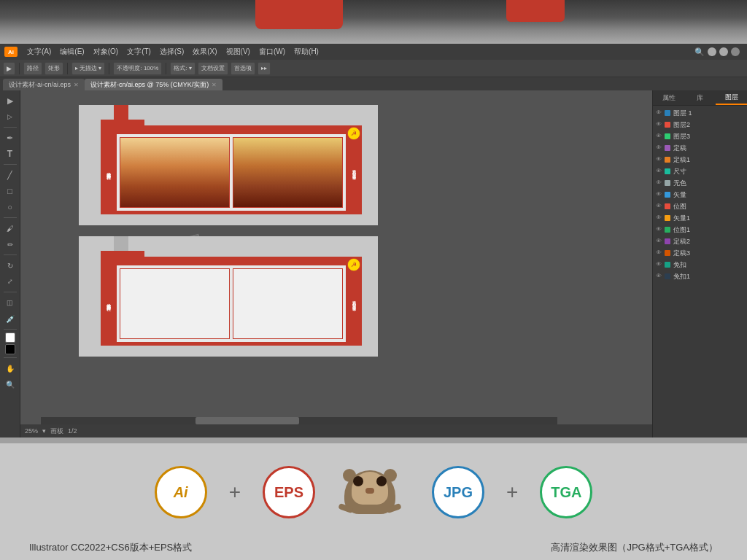 This screenshot has width=747, height=560. Describe the element at coordinates (10, 138) in the screenshot. I see `pen-tool: ✒` at that location.